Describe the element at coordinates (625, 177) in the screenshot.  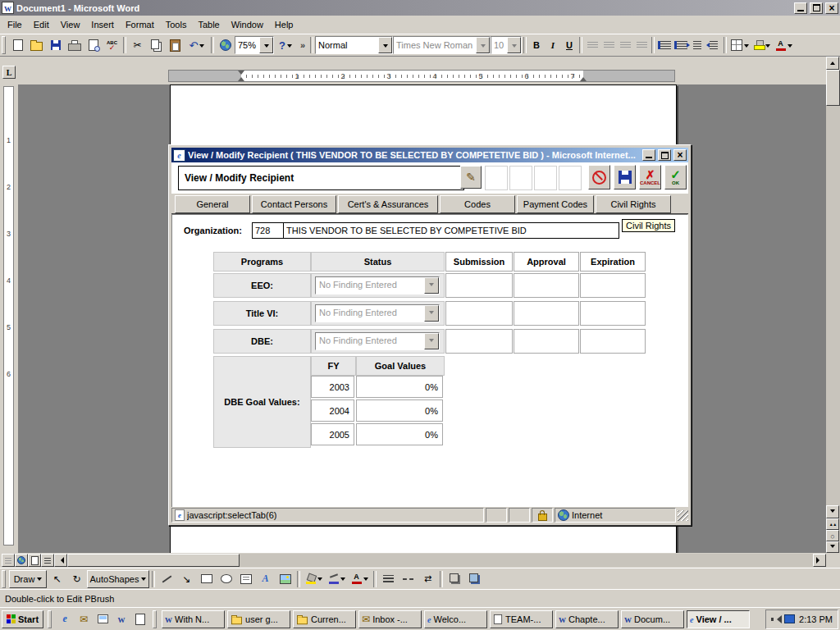
I see `save-record-button` at that location.